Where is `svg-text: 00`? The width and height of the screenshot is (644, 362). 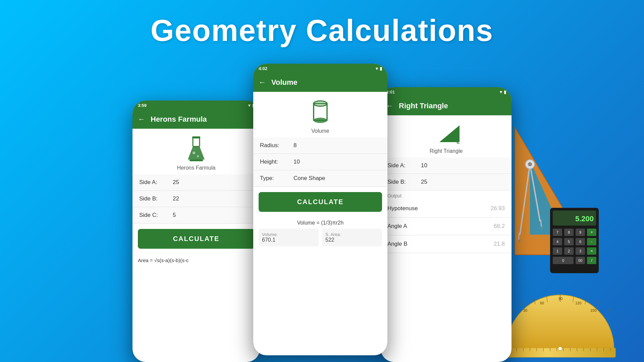
svg-text: 00 is located at coordinates (580, 260).